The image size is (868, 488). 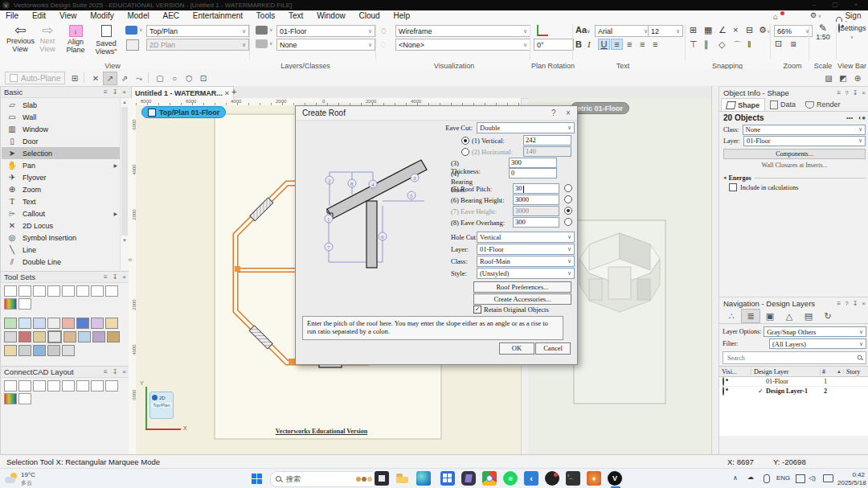 What do you see at coordinates (326, 31) in the screenshot?
I see `layer-dropdown: 01-Floor∨` at bounding box center [326, 31].